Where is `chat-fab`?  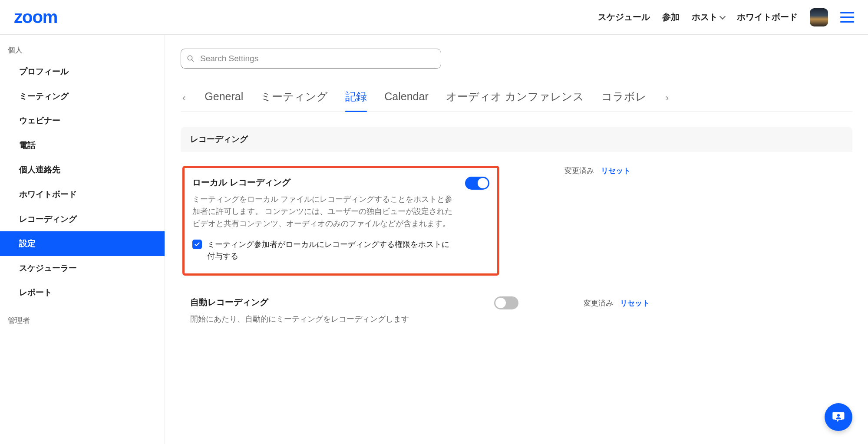
chat-fab is located at coordinates (838, 417).